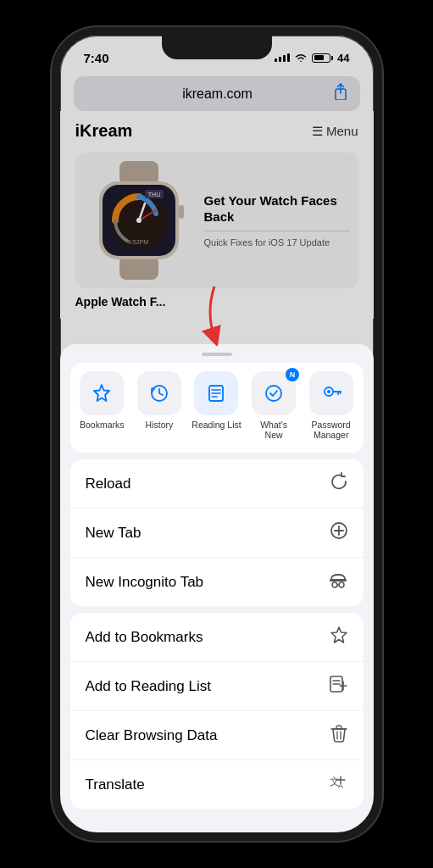 Image resolution: width=433 pixels, height=868 pixels. I want to click on menu-section-1: Reload New Tab, so click(217, 532).